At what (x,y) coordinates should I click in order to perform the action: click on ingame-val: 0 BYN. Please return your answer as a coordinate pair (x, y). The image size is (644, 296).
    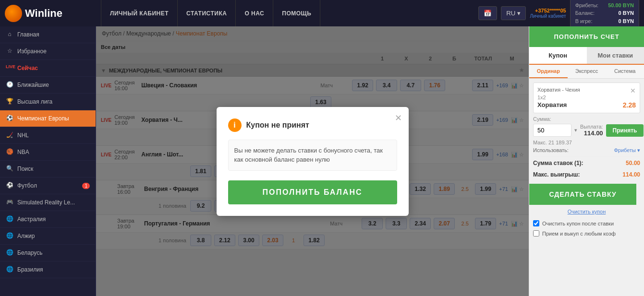
    Looking at the image, I should click on (626, 21).